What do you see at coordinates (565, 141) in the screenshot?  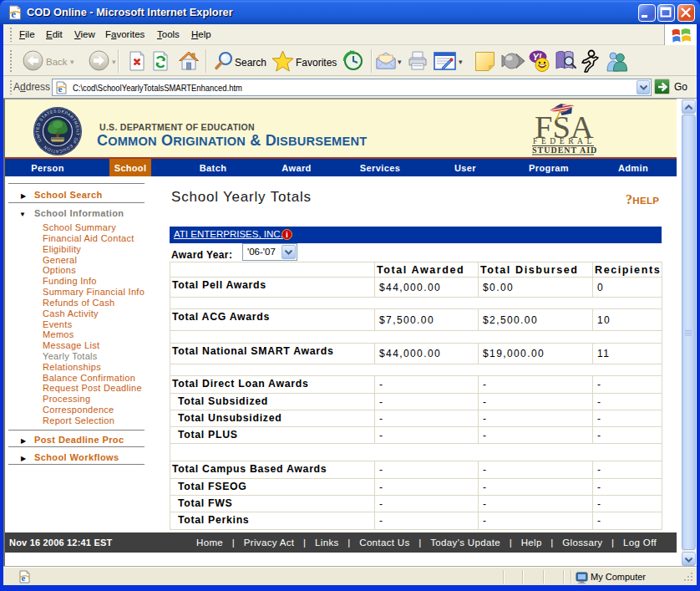 I see `svg-text: FEDERAL` at bounding box center [565, 141].